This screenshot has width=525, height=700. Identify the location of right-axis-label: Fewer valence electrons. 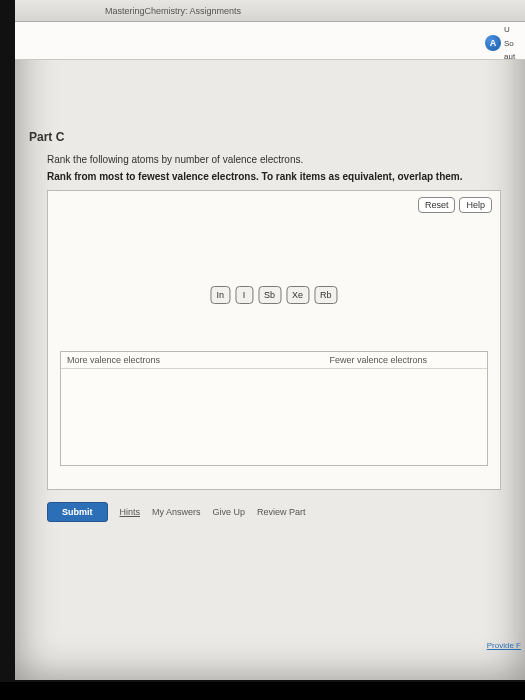
(378, 360).